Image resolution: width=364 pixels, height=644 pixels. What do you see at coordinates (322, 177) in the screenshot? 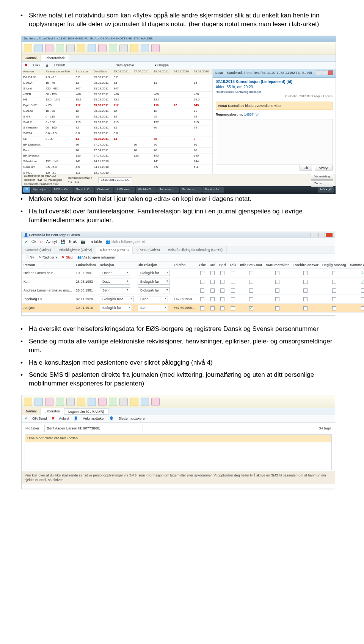
I see `vis-melding-button: Vis melding` at bounding box center [322, 177].